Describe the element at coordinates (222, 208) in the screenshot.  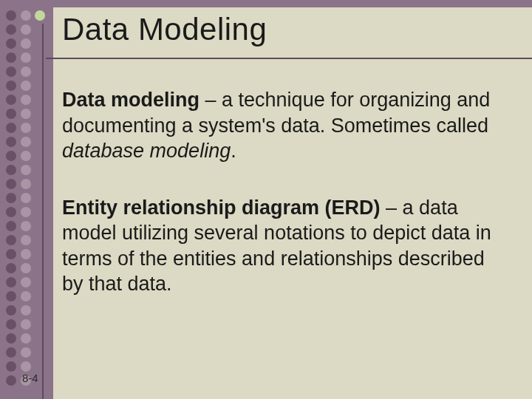
I see `term-erd: Entity relationship diagram (ERD)` at that location.